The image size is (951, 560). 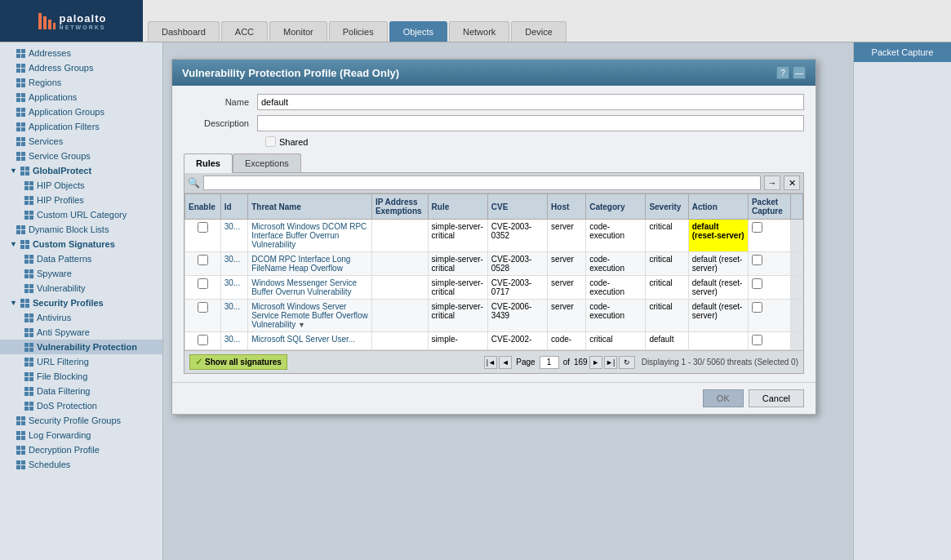 I want to click on modal-title: Vulnerability Protection Profile (Read O…, so click(x=291, y=73).